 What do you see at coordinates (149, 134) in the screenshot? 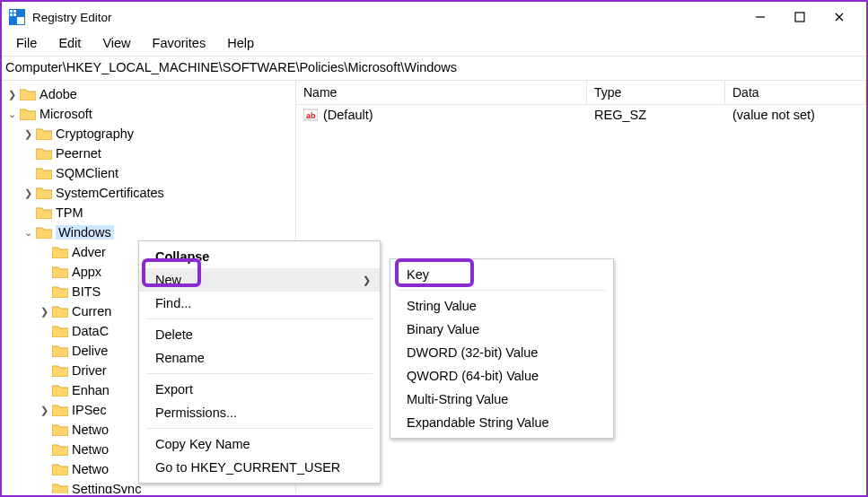
I see `tree-node-cryptography: ❯Cryptography` at bounding box center [149, 134].